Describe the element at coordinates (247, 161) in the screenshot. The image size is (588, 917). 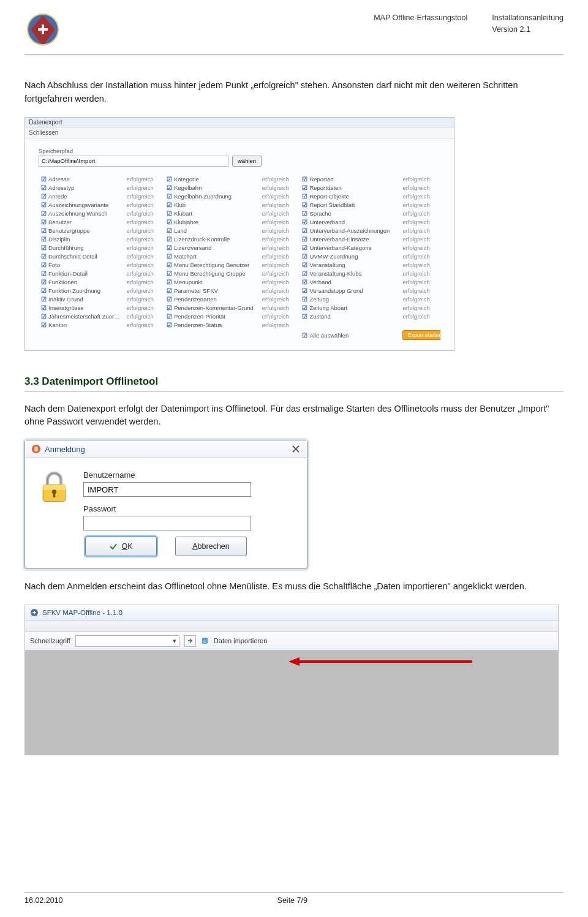
I see `path-choose-button: wählen` at that location.